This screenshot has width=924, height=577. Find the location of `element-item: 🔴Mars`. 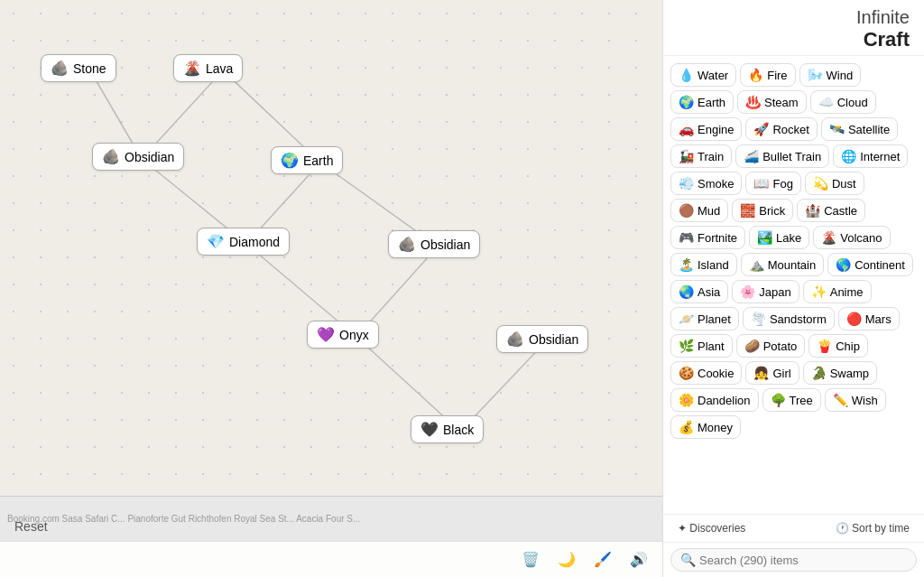

element-item: 🔴Mars is located at coordinates (869, 319).